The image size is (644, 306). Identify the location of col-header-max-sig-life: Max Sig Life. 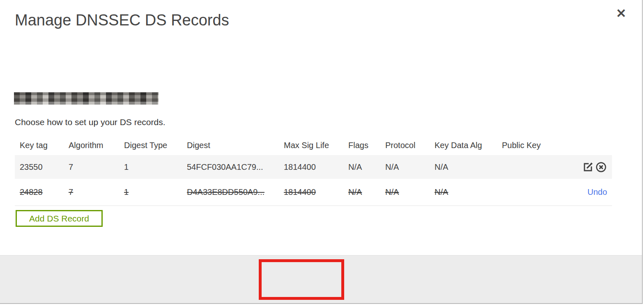
(316, 145).